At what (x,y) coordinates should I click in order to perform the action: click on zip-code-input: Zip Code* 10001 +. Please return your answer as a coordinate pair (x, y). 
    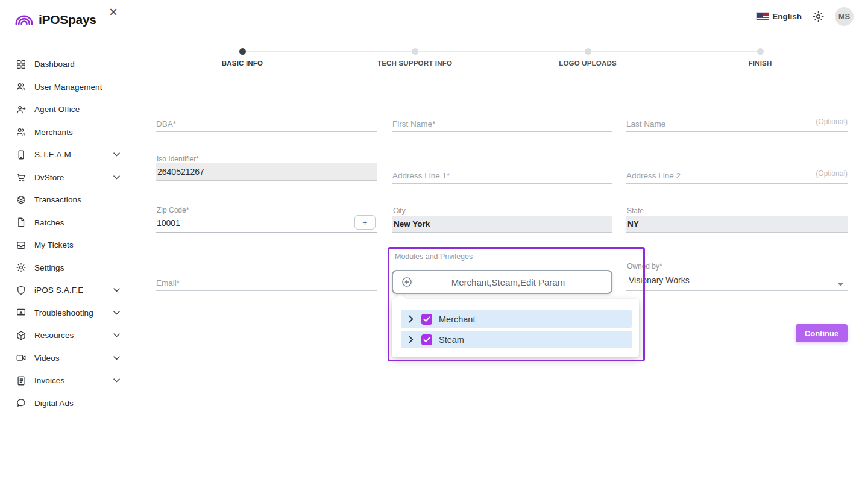
    Looking at the image, I should click on (266, 219).